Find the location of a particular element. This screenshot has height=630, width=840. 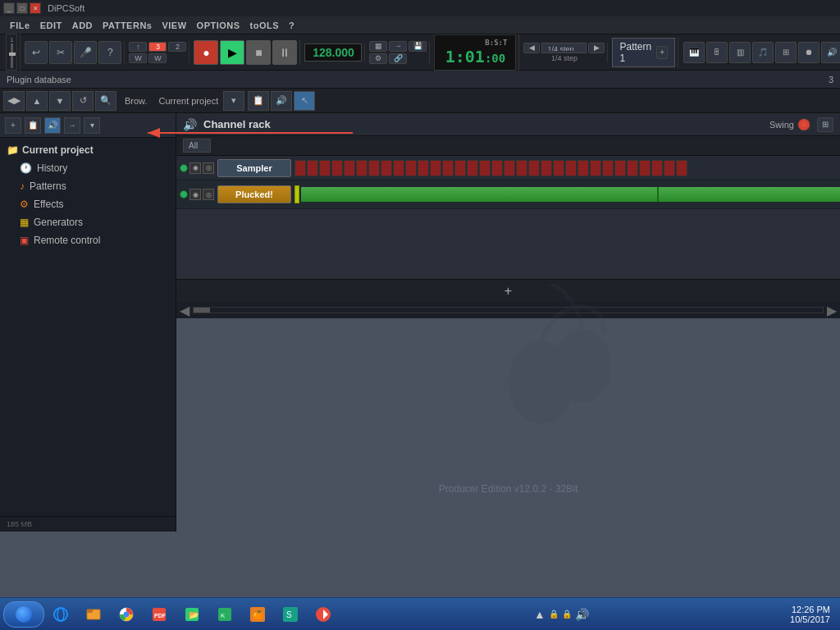

menu-edit: EDIT is located at coordinates (51, 25).